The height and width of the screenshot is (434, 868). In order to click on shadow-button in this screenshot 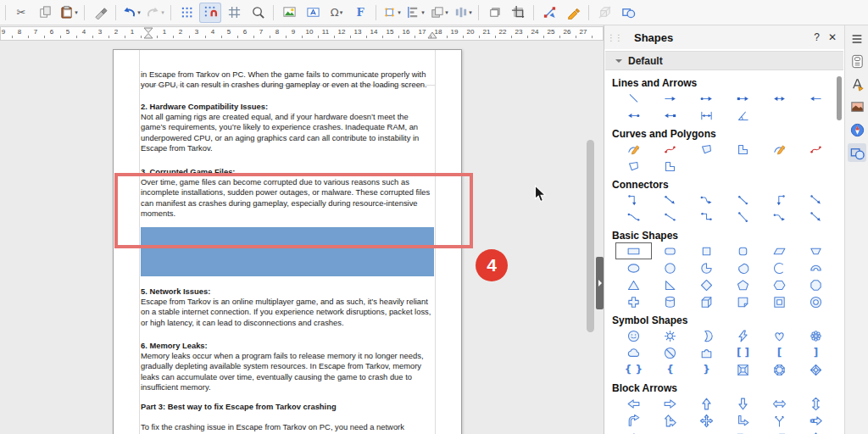, I will do `click(494, 13)`.